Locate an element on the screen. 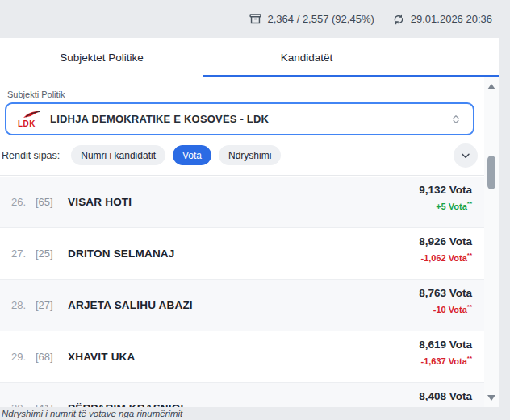 The image size is (510, 420). last-updated-text: 29.01.2026 20:36 is located at coordinates (452, 19).